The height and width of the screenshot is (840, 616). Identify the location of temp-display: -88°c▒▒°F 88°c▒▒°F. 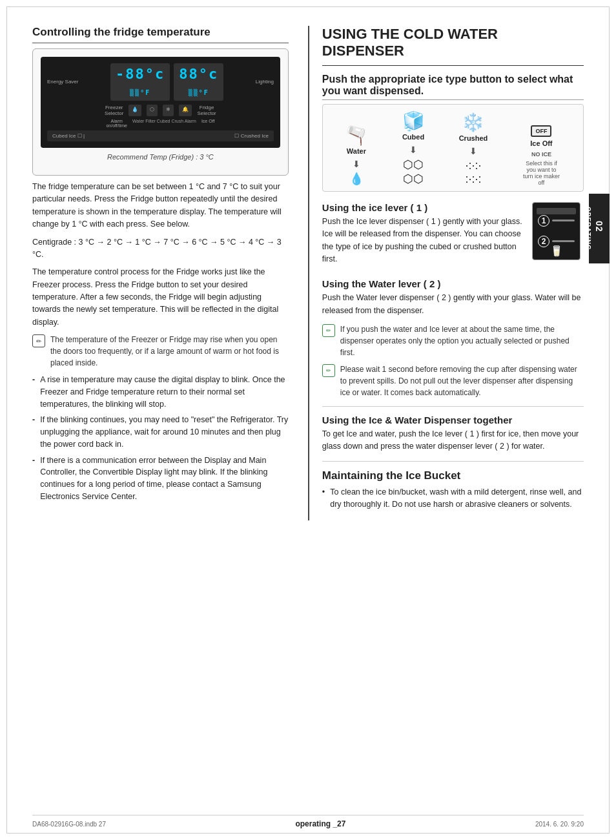
(167, 82).